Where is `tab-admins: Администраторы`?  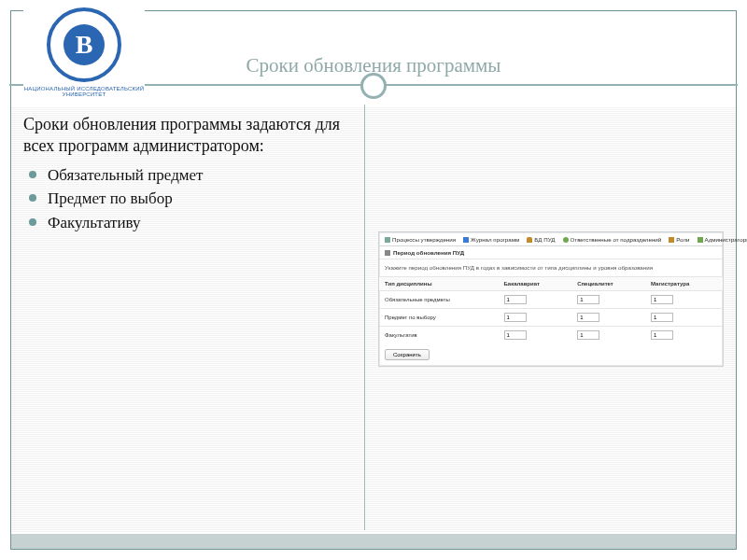 tab-admins: Администраторы is located at coordinates (723, 239).